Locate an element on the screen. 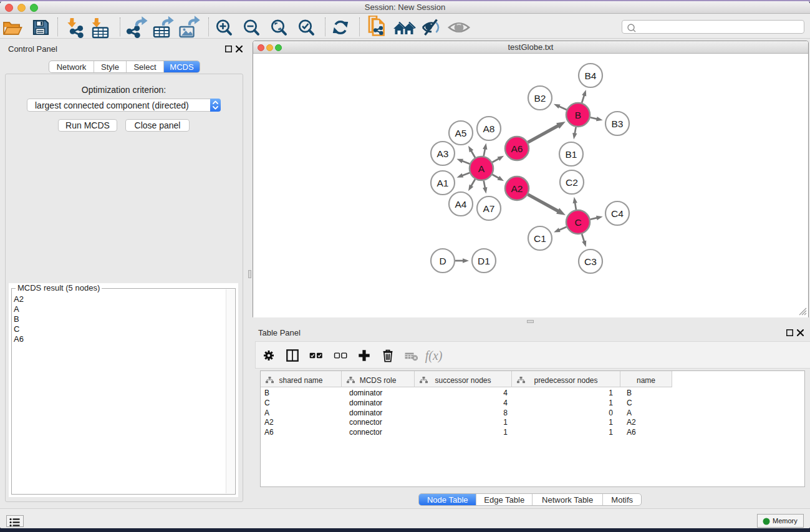 This screenshot has height=532, width=810. svg-text: C is located at coordinates (577, 222).